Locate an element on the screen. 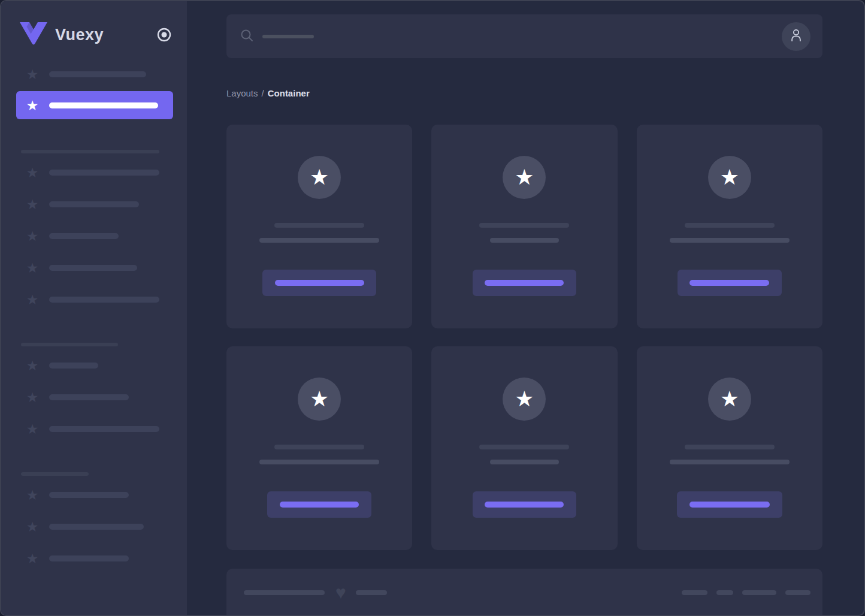  brand: Vuexy is located at coordinates (95, 35).